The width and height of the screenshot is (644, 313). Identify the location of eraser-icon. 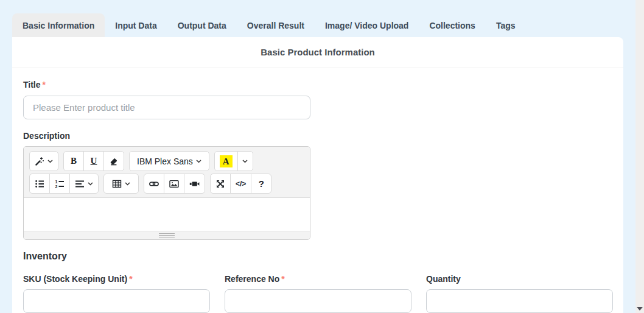
(114, 161).